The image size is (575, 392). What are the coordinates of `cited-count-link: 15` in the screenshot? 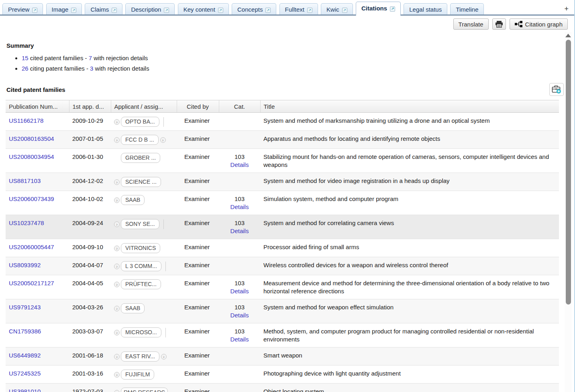 It's located at (25, 58).